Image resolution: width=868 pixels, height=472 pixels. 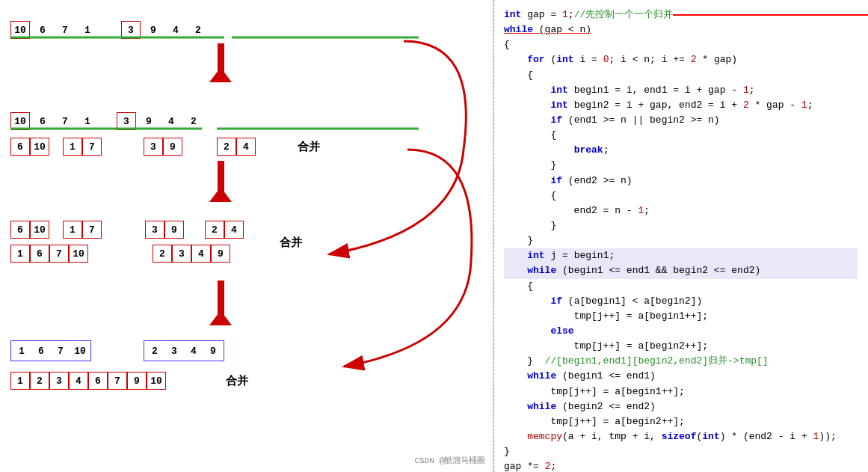 What do you see at coordinates (234, 230) in the screenshot?
I see `pair-r3-3b: 4` at bounding box center [234, 230].